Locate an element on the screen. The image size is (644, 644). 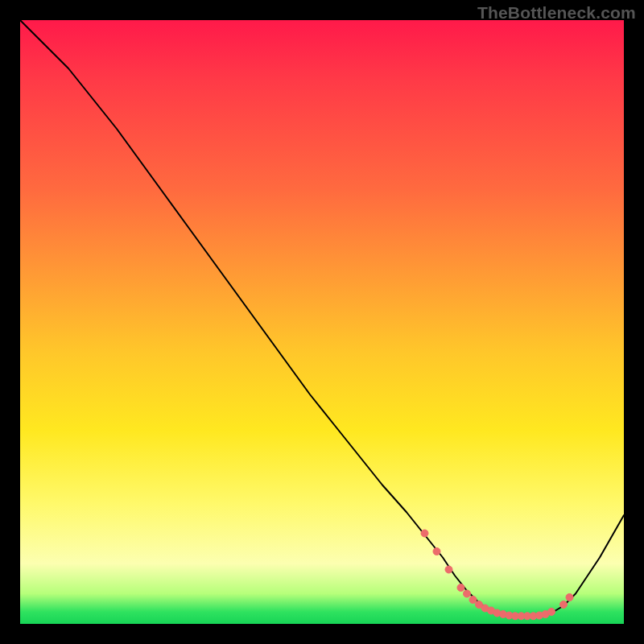
data-markers is located at coordinates (497, 575).